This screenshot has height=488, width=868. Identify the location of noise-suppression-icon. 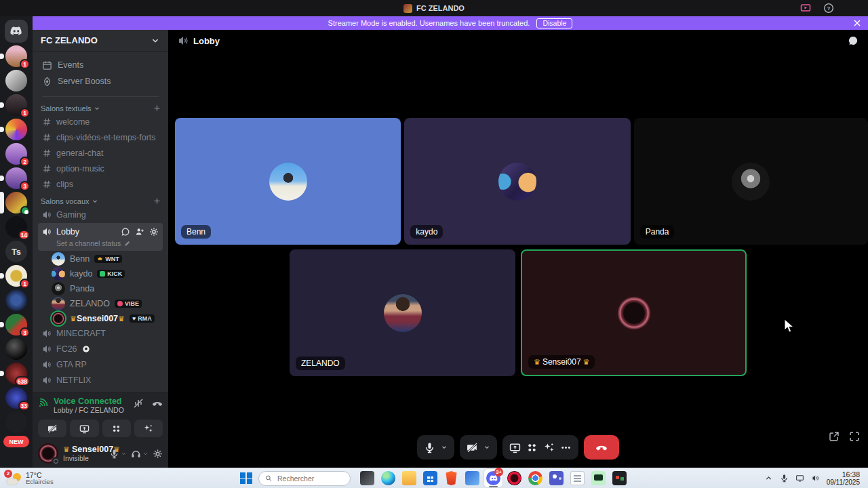
(138, 403).